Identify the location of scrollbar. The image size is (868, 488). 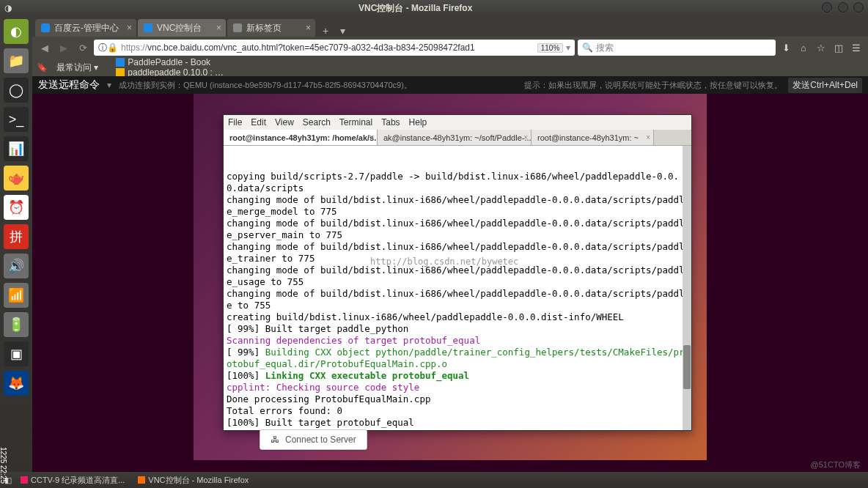
(687, 288).